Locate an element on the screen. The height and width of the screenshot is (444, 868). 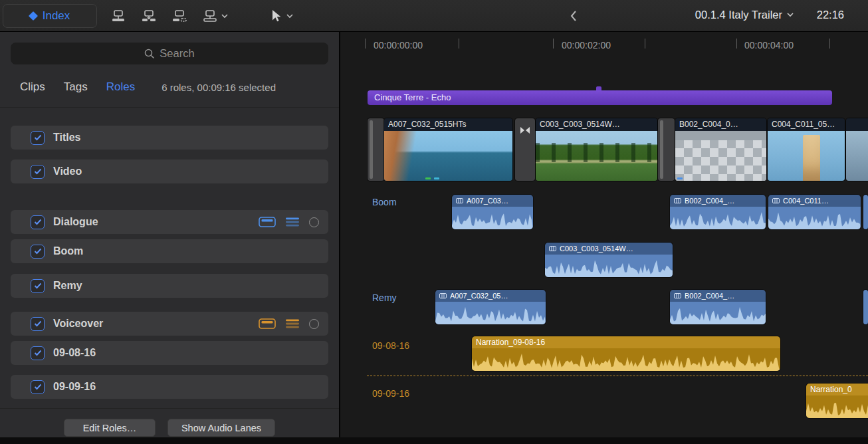
audio-lane-divider is located at coordinates (617, 376).